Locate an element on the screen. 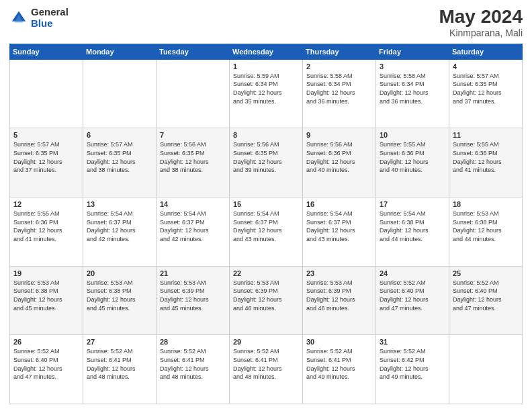 This screenshot has width=532, height=411. calendar-cell-w1-d3: 1Sunrise: 5:59 AM Sunset: 6:34 PM Daylig… is located at coordinates (266, 94).